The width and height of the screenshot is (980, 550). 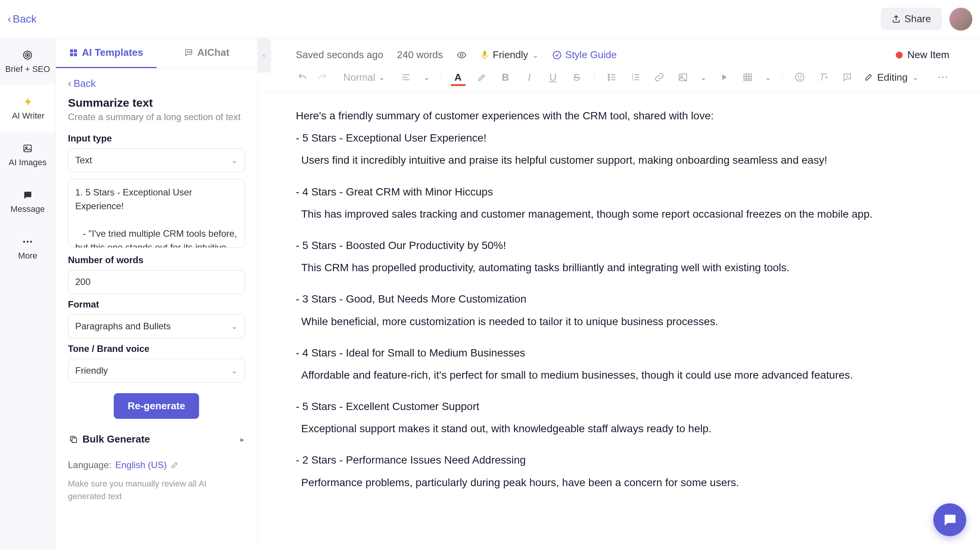 I want to click on block-style-select: Normal ⌄, so click(x=364, y=77).